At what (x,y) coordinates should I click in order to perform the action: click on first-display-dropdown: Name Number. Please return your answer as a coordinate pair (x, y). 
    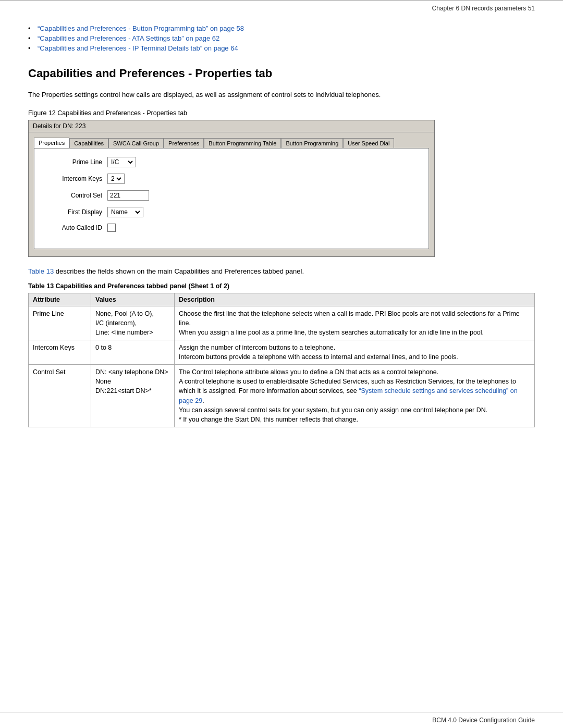
    Looking at the image, I should click on (125, 212).